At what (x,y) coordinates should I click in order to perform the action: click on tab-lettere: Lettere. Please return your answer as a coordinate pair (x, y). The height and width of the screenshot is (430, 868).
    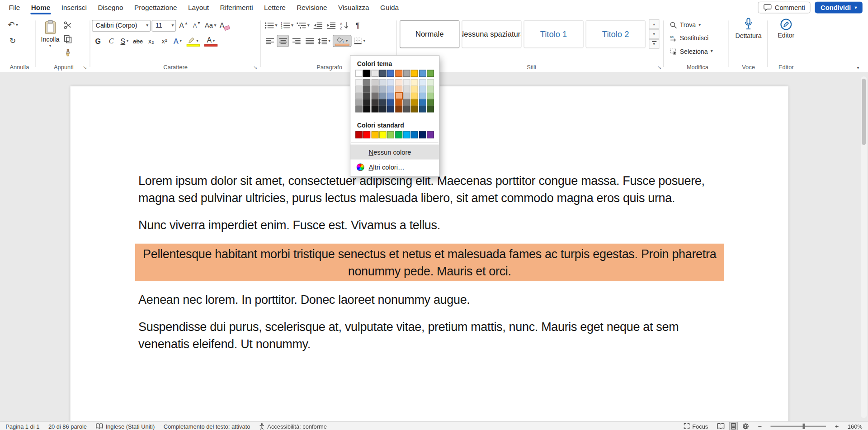
    Looking at the image, I should click on (275, 7).